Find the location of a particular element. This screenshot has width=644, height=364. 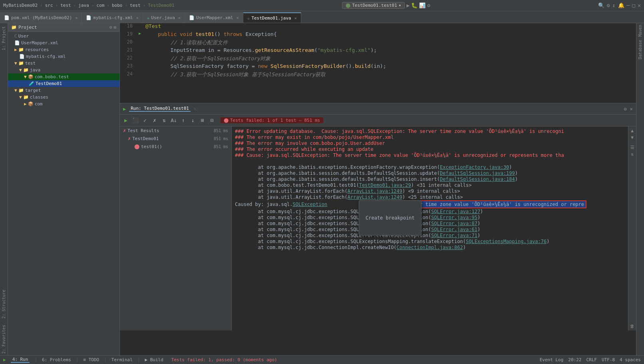

link-sqlerror-61: SQLError.java:61 is located at coordinates (454, 229).